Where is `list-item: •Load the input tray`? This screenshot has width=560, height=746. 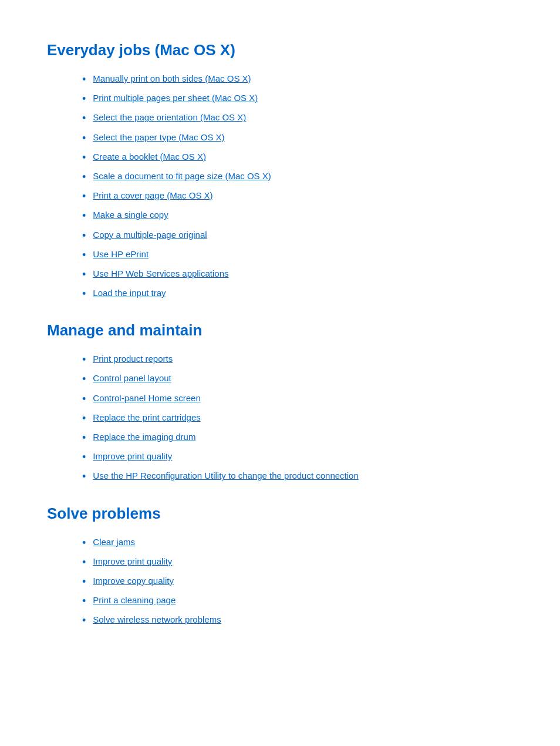
list-item: •Load the input tray is located at coordinates (298, 294).